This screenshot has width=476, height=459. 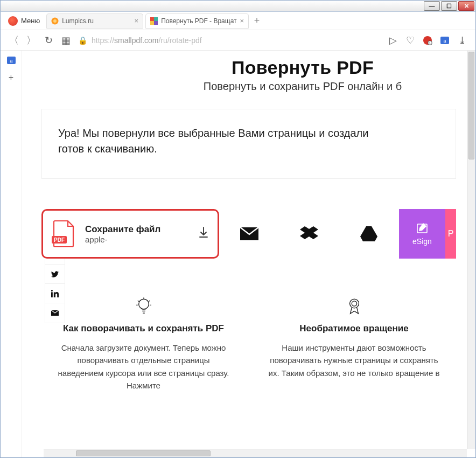 I want to click on dropbox-button, so click(x=309, y=234).